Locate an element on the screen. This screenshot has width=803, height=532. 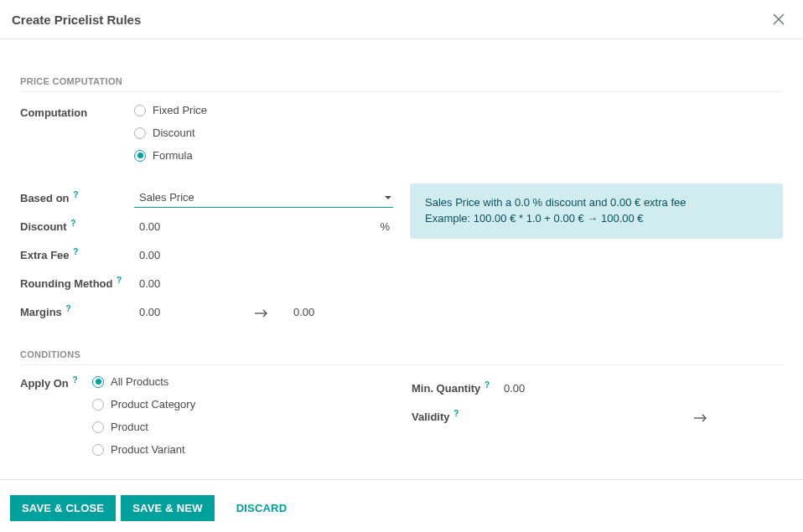
extra-fee-label: Extra Fee ? is located at coordinates (77, 255).